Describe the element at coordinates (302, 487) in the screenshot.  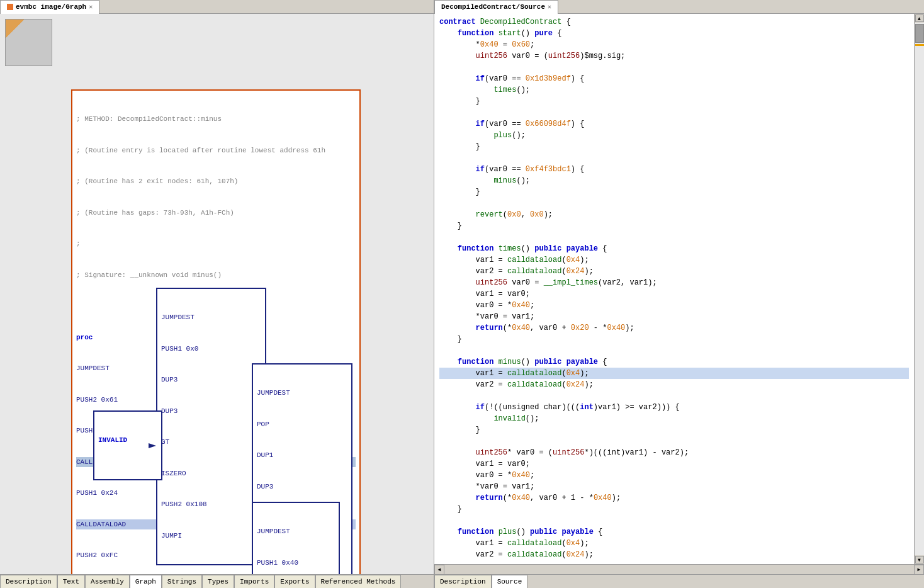
I see `n3-l4: DUP3` at that location.